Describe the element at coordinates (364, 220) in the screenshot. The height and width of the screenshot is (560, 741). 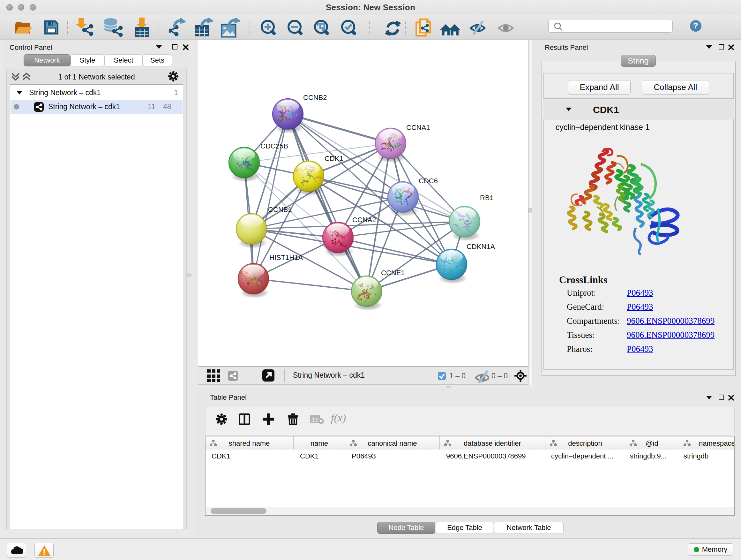
I see `svg-text: CCNA2` at that location.